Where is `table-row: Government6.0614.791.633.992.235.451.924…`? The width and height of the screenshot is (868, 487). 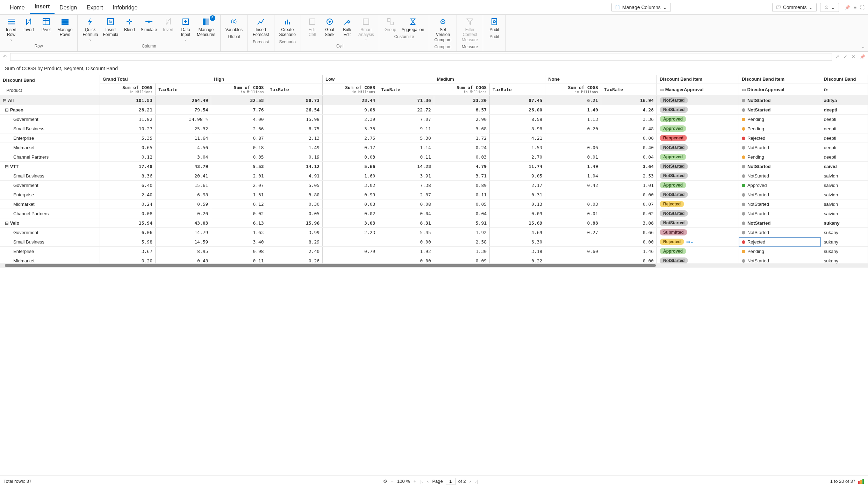 table-row: Government6.0614.791.633.992.235.451.924… is located at coordinates (434, 233).